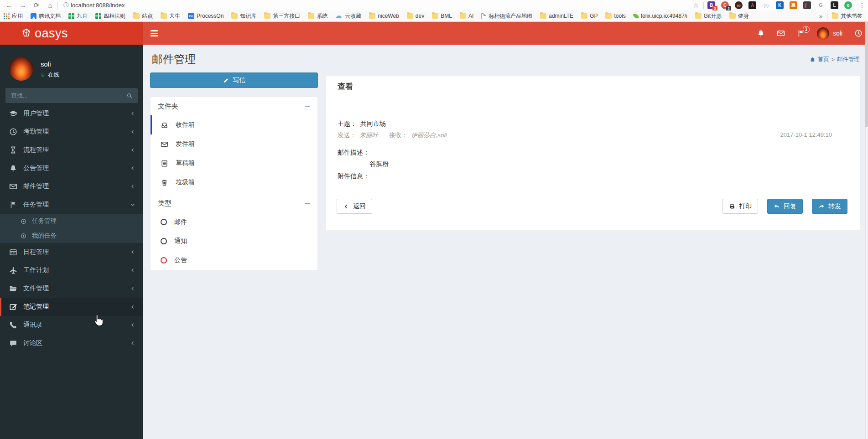 This screenshot has width=868, height=439. What do you see at coordinates (794, 5) in the screenshot?
I see `extension-icon: 惠` at bounding box center [794, 5].